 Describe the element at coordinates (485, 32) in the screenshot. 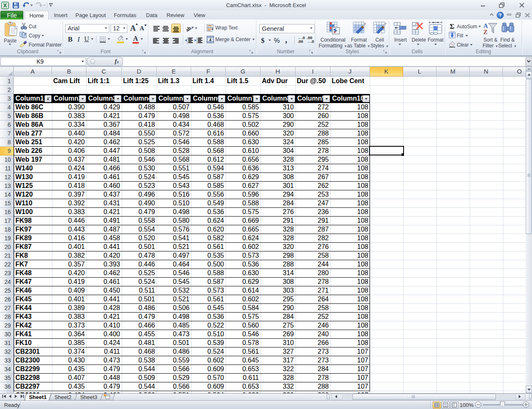

I see `svg-text: Z` at that location.